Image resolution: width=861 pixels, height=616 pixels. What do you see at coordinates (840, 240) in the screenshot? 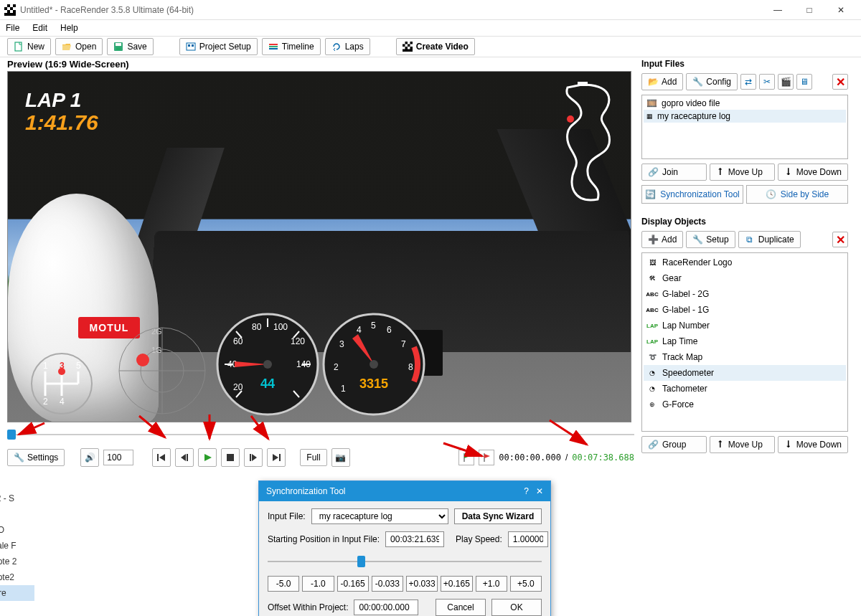
I see `object-delete-button: ✕` at bounding box center [840, 240].